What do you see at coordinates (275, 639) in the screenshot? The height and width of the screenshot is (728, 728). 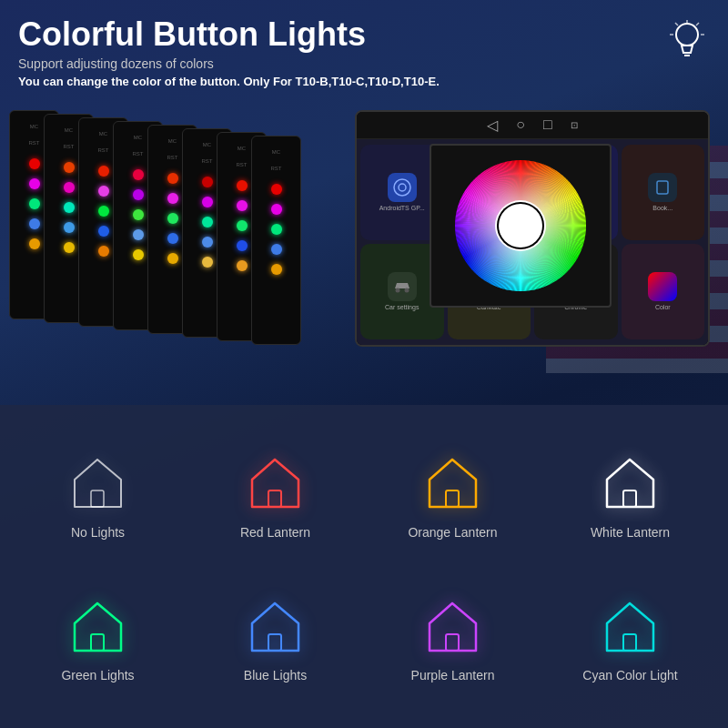 I see `light-item-blue-lights: Blue Lights` at bounding box center [275, 639].